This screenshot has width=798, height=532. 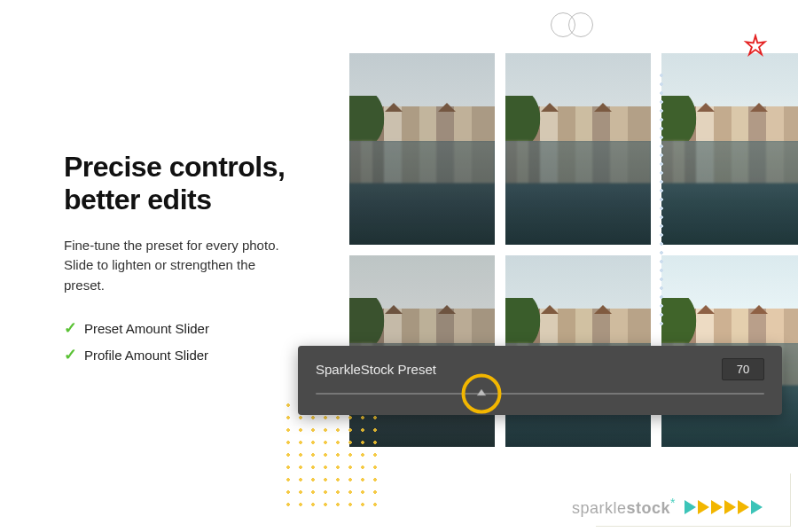 I want to click on asterisk-icon: *, so click(x=673, y=503).